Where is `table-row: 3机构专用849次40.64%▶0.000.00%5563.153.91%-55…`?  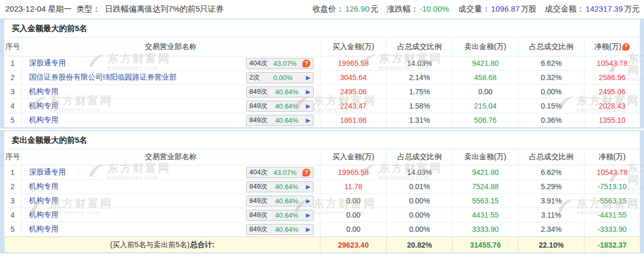
table-row: 3机构专用849次40.64%▶0.000.00%5563.153.91%-55… is located at coordinates (322, 201).